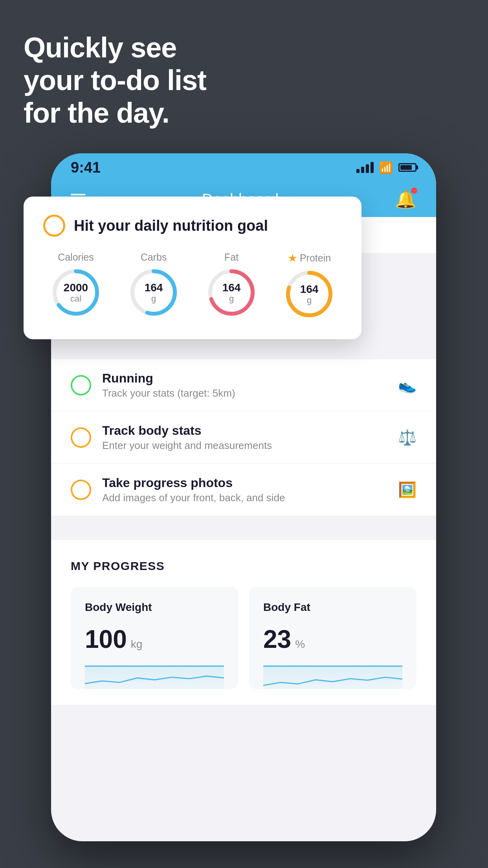  I want to click on todo-item-body-stats: Track body stats Enter your weight and m…, so click(244, 438).